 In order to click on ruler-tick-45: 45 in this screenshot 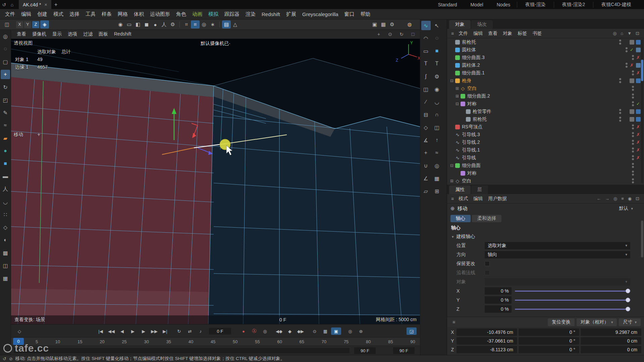, I will do `click(213, 342)`.